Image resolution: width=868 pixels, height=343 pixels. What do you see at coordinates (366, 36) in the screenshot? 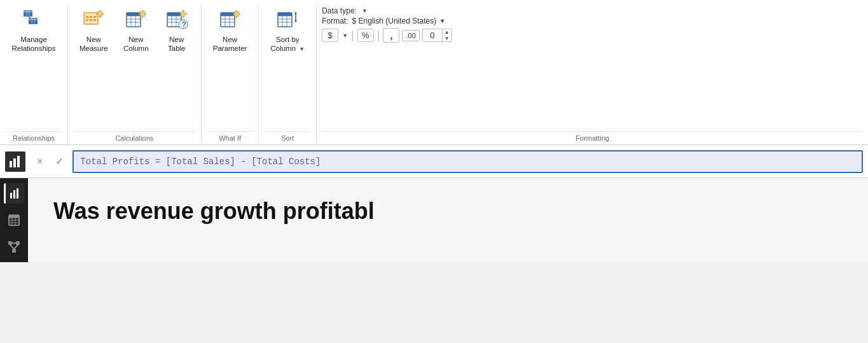
I see `percent-button: %` at bounding box center [366, 36].